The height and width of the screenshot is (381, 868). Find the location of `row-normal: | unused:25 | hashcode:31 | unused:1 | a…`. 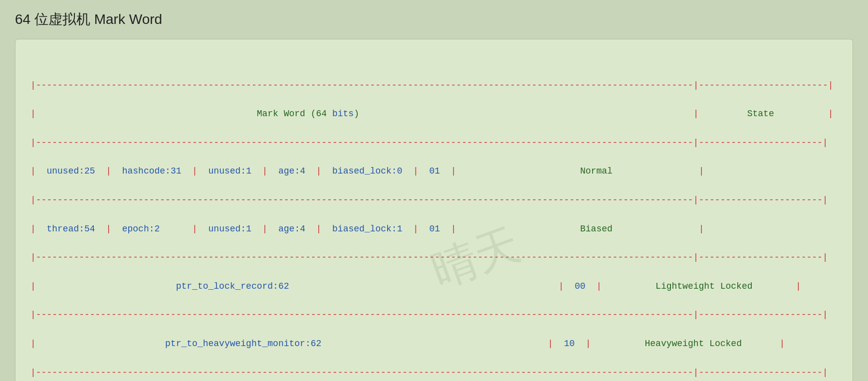

row-normal: | unused:25 | hashcode:31 | unused:1 | a… is located at coordinates (434, 172).